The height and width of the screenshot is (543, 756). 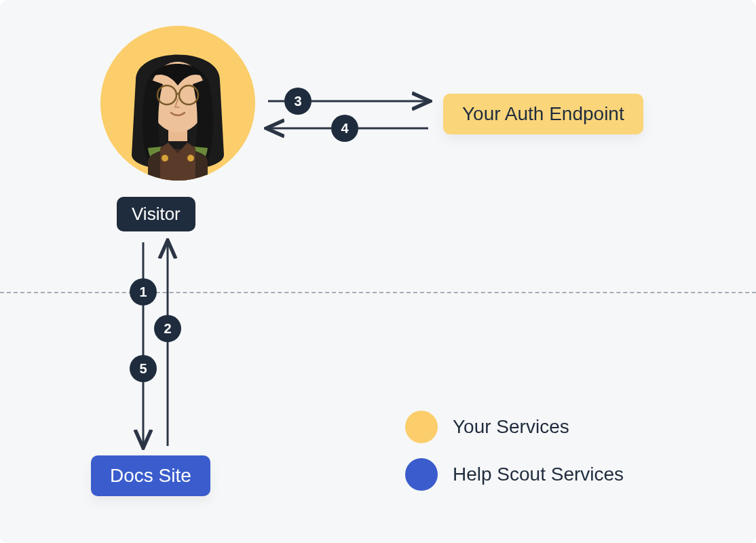 I want to click on step-badge-5: 5, so click(x=143, y=369).